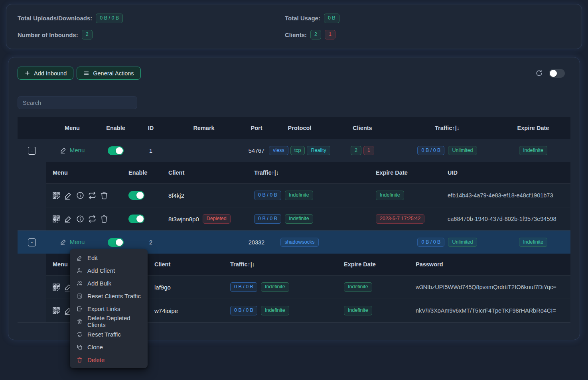  Describe the element at coordinates (109, 309) in the screenshot. I see `menu-item-export-links: Export Links` at that location.